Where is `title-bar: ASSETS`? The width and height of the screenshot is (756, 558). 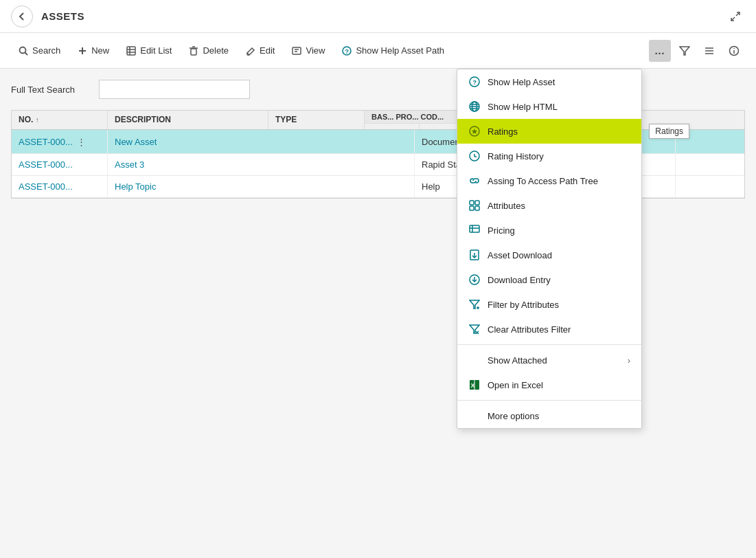
title-bar: ASSETS is located at coordinates (378, 16).